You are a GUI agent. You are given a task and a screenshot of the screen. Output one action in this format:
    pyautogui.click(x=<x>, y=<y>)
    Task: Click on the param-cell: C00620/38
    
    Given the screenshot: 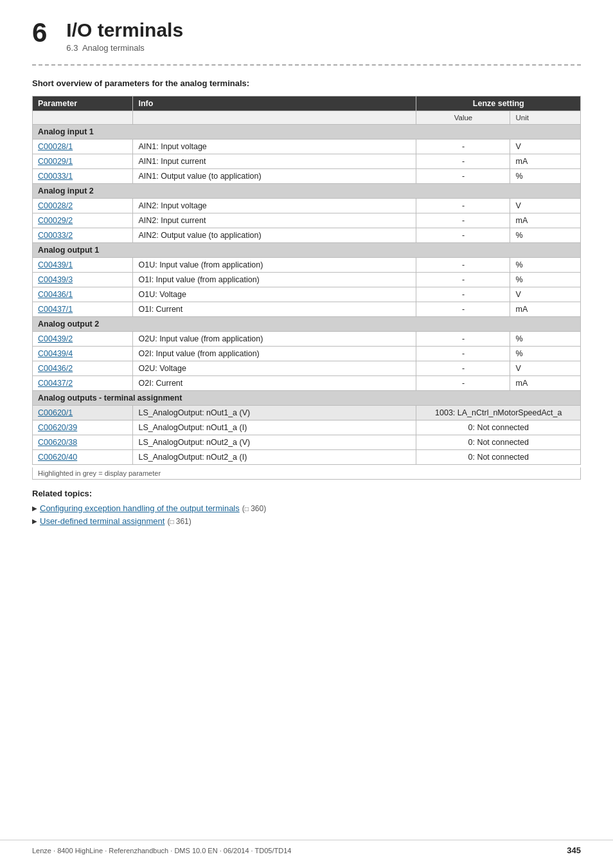 What is the action you would take?
    pyautogui.click(x=83, y=442)
    